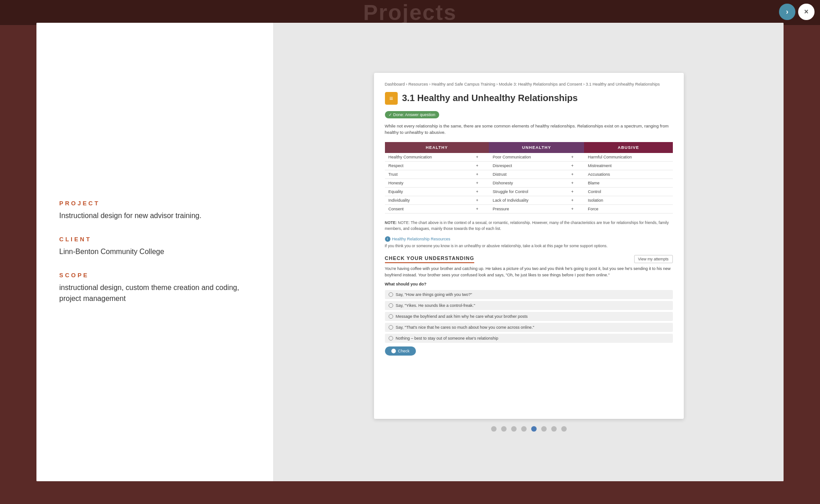  Describe the element at coordinates (653, 259) in the screenshot. I see `view-attempts-button: View my attempts` at that location.